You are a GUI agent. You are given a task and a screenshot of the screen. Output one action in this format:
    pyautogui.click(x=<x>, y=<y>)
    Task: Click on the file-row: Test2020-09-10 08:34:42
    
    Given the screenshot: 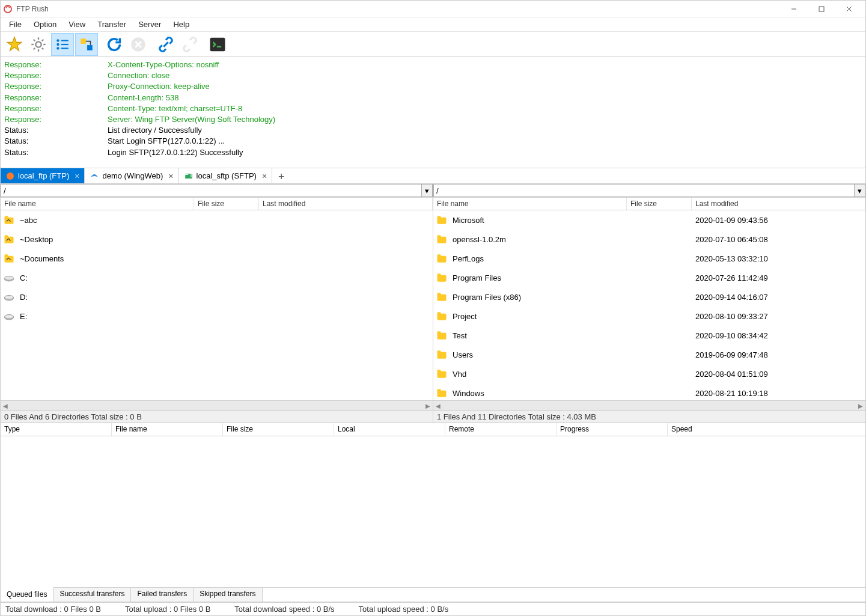 What is the action you would take?
    pyautogui.click(x=649, y=335)
    